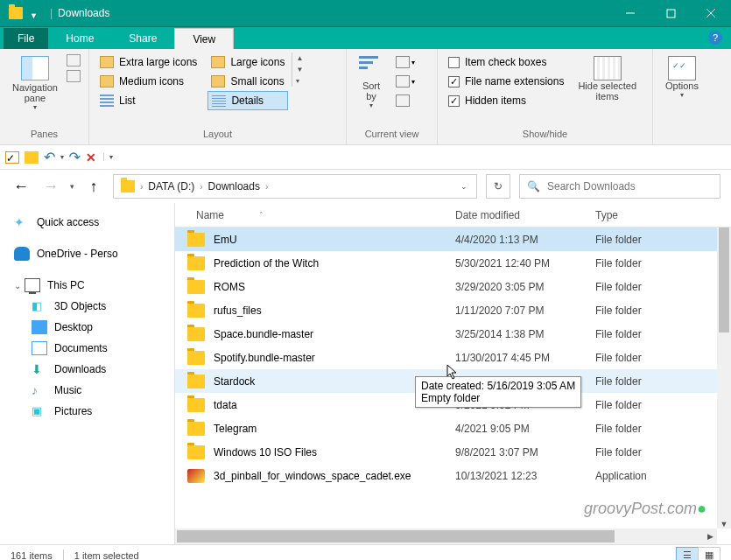  Describe the element at coordinates (51, 187) in the screenshot. I see `forward-button: →` at that location.